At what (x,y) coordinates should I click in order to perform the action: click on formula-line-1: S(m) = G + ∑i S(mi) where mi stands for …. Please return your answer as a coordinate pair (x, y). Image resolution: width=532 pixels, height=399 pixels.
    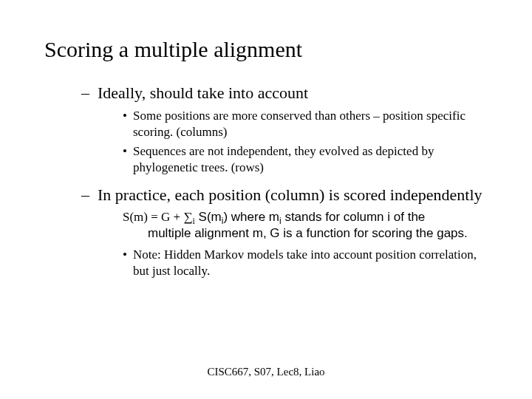
    Looking at the image, I should click on (305, 217).